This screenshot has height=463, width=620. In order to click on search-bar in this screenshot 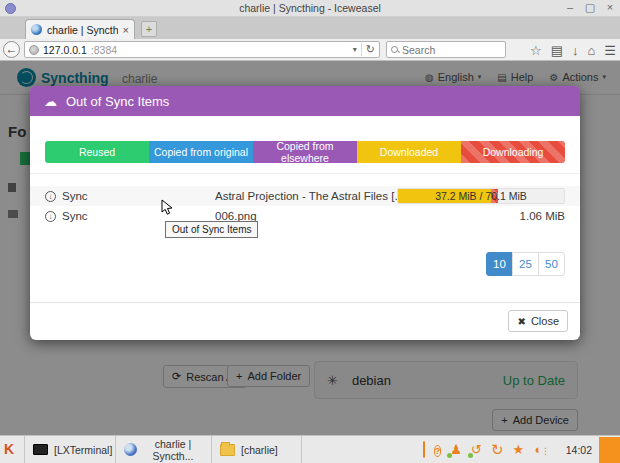, I will do `click(446, 50)`.